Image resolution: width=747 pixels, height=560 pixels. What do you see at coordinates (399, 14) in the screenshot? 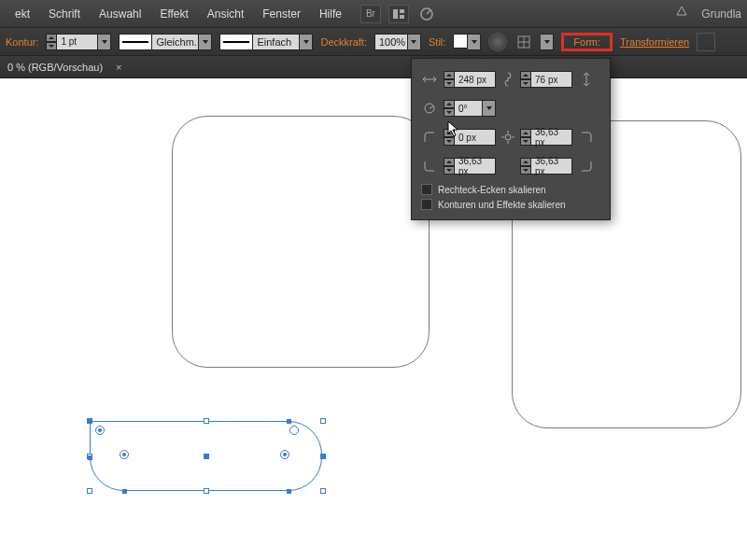
I see `arrange-docs-icon` at bounding box center [399, 14].